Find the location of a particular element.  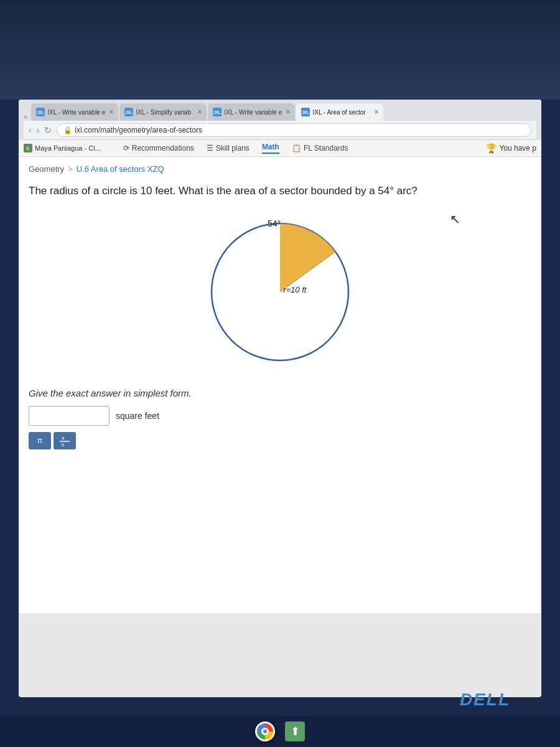

fraction-button: a b is located at coordinates (65, 441).